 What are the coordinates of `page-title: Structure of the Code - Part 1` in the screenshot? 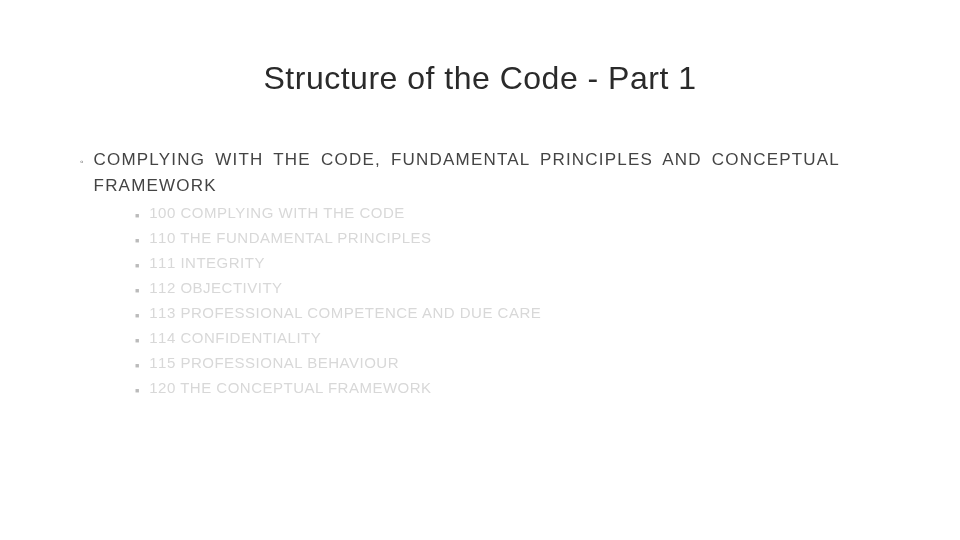 It's located at (480, 78).